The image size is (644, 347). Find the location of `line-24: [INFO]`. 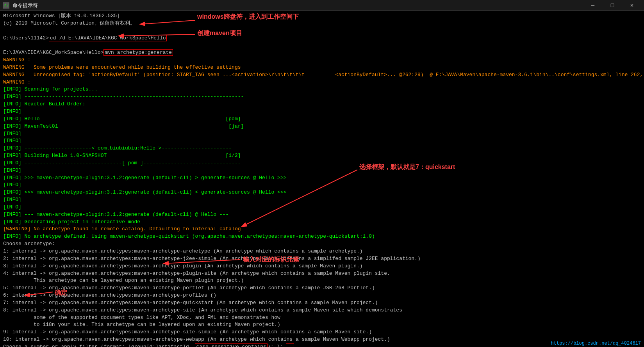

line-24: [INFO] is located at coordinates (322, 185).